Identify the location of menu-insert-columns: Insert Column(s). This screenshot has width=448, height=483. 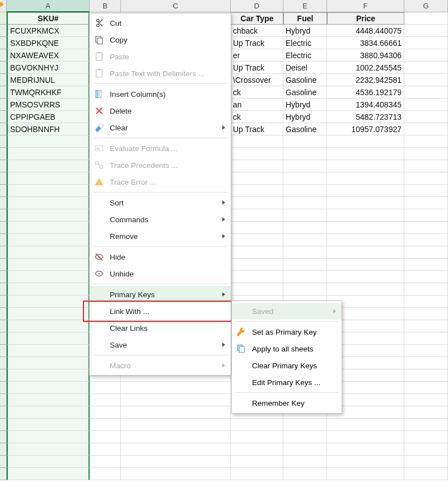
(160, 94).